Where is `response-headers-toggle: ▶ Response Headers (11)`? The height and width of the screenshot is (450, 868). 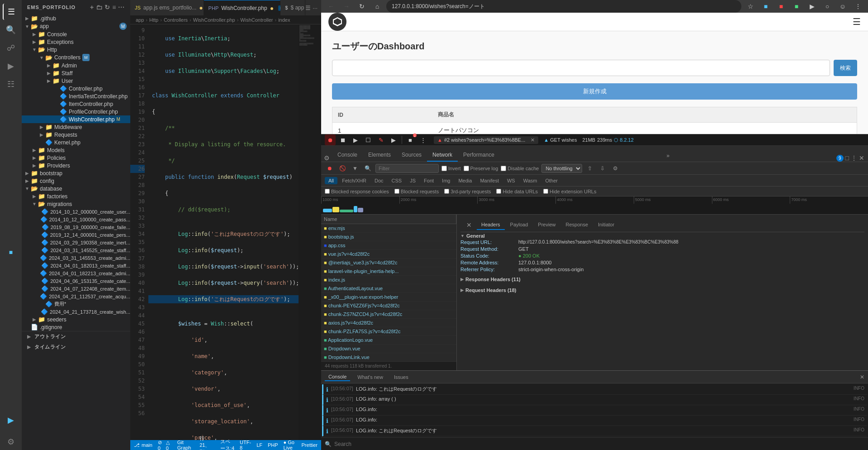
response-headers-toggle: ▶ Response Headers (11) is located at coordinates (662, 279).